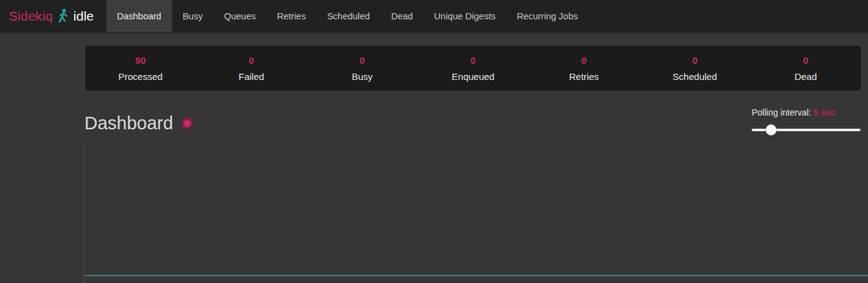 This screenshot has height=283, width=868. I want to click on page-title: Dashboard, so click(129, 124).